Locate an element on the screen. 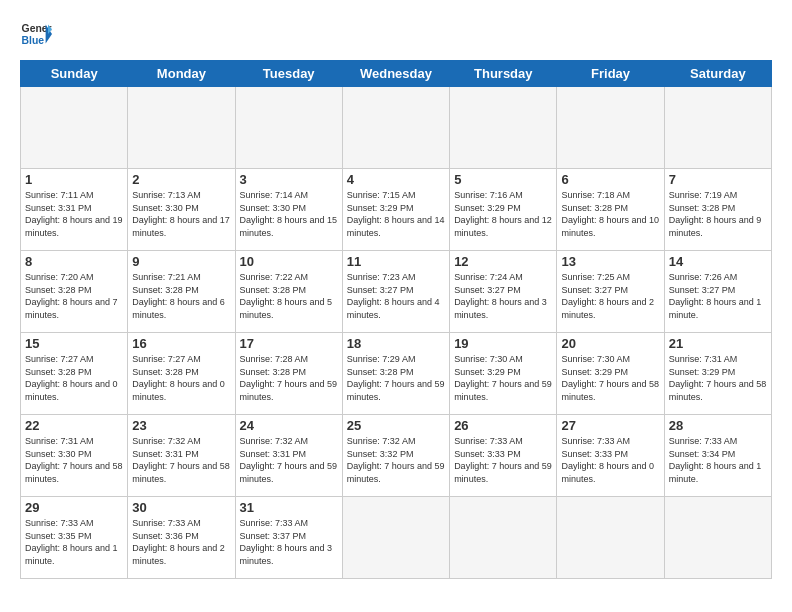 The image size is (792, 612). empty-cell is located at coordinates (504, 128).